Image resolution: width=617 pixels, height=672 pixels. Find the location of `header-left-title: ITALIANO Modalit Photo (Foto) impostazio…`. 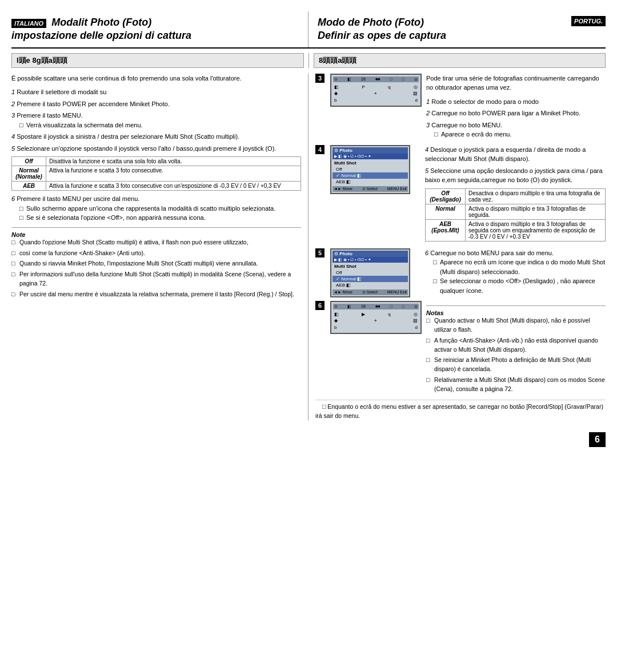

header-left-title: ITALIANO Modalit Photo (Foto) impostazio… is located at coordinates (160, 30).